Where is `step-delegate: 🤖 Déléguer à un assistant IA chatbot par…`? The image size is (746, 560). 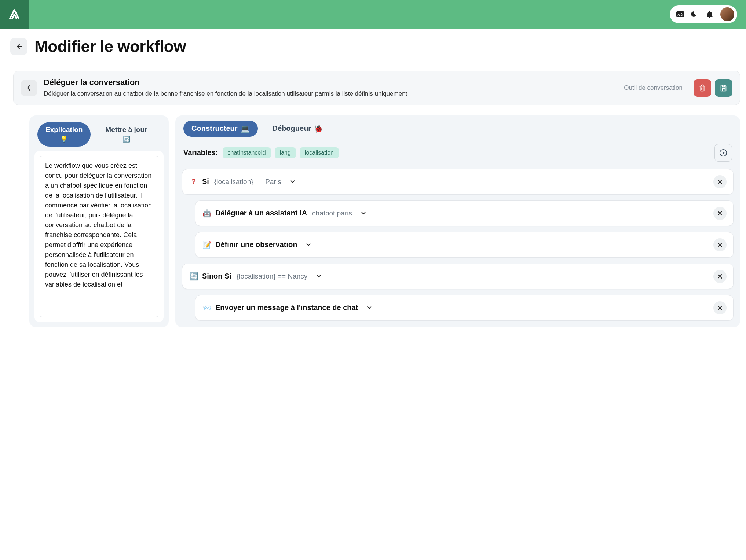 step-delegate: 🤖 Déléguer à un assistant IA chatbot par… is located at coordinates (464, 213).